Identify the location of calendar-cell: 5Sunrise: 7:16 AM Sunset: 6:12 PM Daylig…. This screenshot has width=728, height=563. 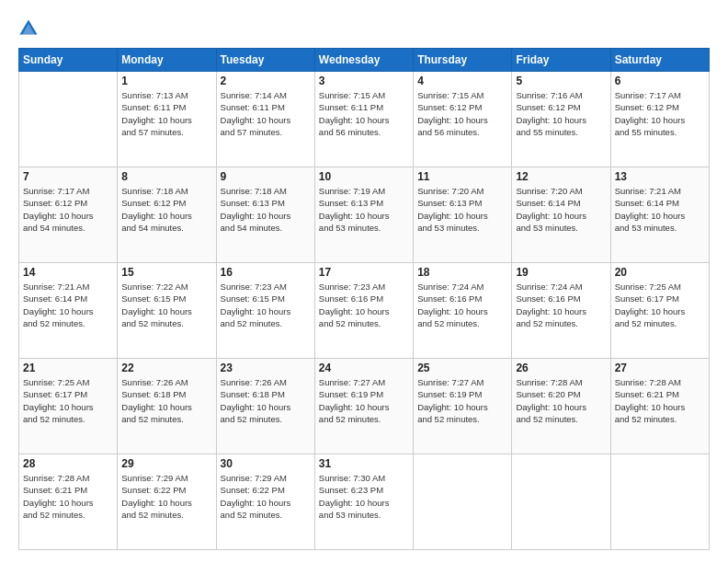
(561, 120).